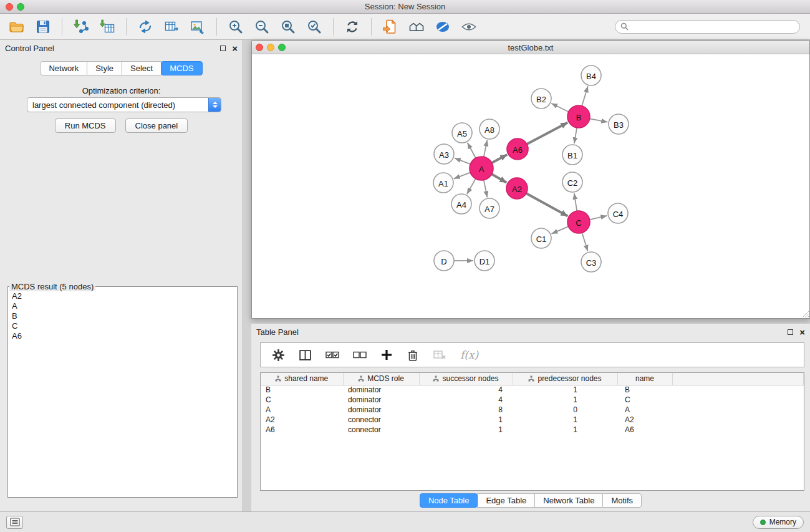  Describe the element at coordinates (591, 262) in the screenshot. I see `network-node: C3` at that location.